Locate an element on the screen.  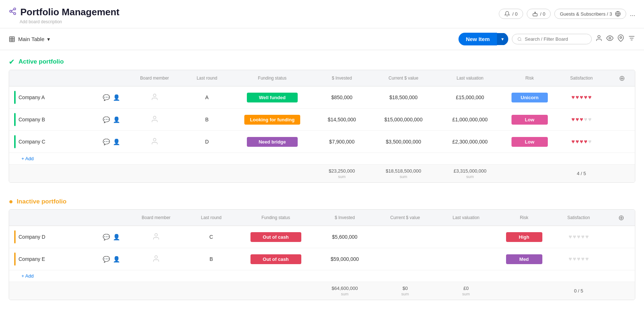
summary-last-valuation: £3,315,000,000 sum is located at coordinates (470, 174).